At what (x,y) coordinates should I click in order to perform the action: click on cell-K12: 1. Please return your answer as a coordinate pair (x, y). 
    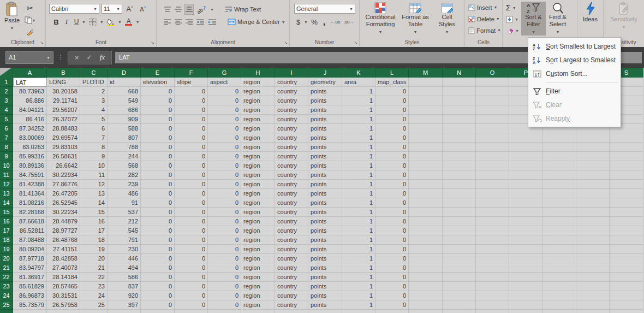
    Looking at the image, I should click on (359, 185).